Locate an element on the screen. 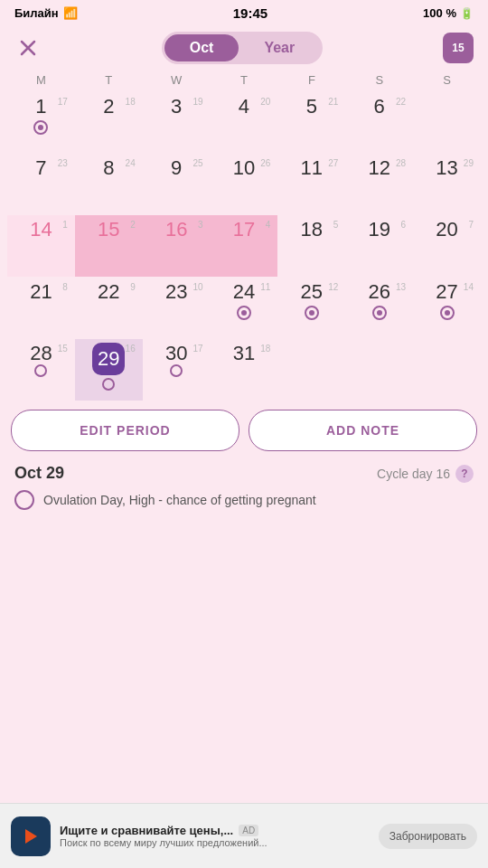 The height and width of the screenshot is (868, 488). weekday-thu: T is located at coordinates (244, 80).